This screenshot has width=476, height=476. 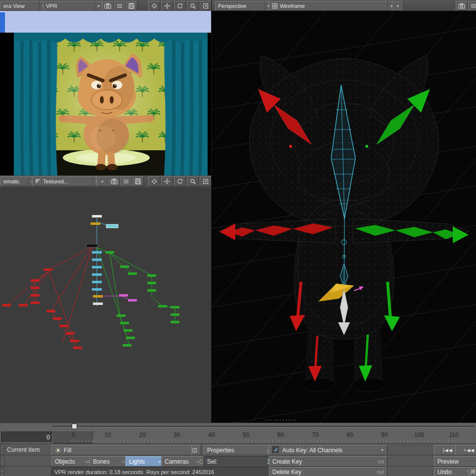 I want to click on camera-view-type-dropdown: era View ▼, so click(x=24, y=6).